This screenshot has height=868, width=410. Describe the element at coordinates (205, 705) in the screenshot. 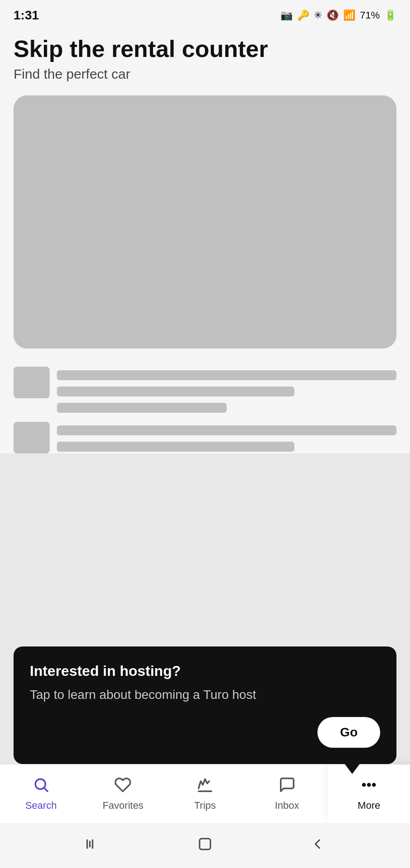

I see `hosting-popup: Interested in hosting? Tap to learn abou…` at that location.